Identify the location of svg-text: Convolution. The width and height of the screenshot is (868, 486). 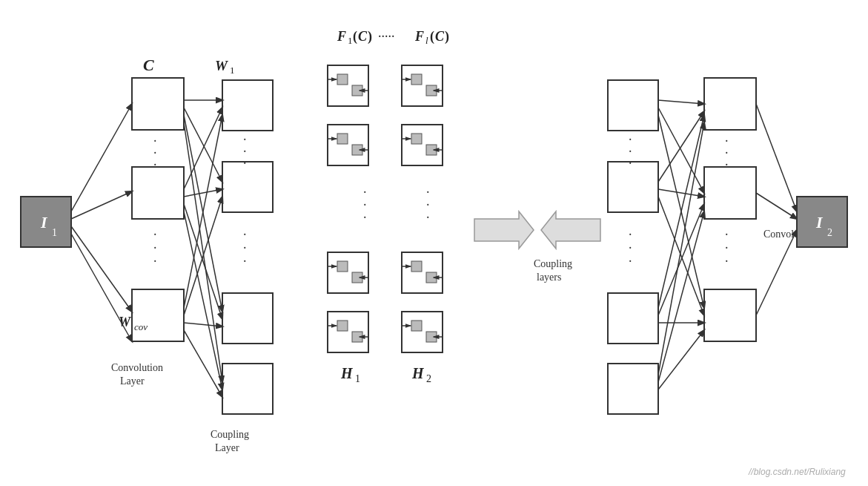
(137, 368).